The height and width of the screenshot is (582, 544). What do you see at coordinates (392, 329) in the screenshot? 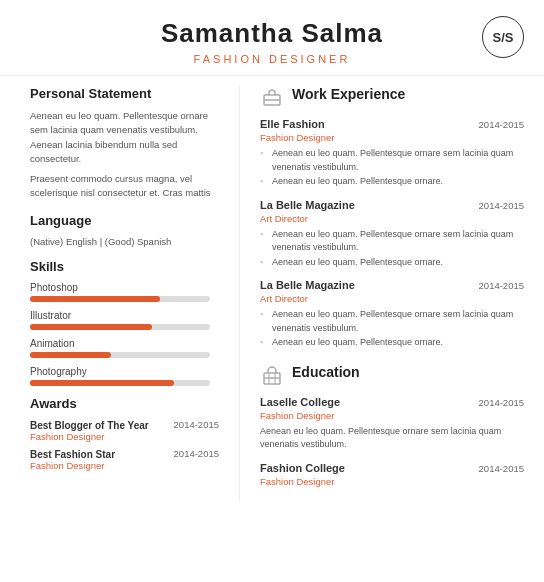
I see `work-bullets-2: Aenean eu leo quam. Pellentesque ornare …` at bounding box center [392, 329].